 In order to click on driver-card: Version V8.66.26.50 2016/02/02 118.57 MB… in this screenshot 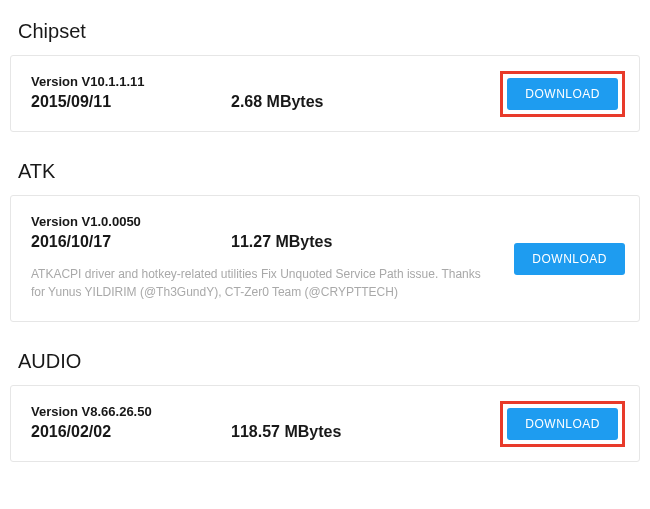, I will do `click(325, 424)`.